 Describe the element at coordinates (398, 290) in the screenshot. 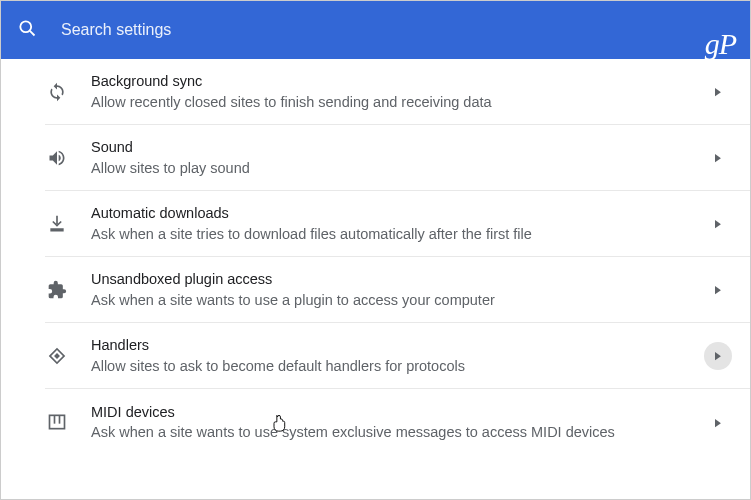

I see `row-text: Unsandboxed plugin accessAsk when a site…` at that location.